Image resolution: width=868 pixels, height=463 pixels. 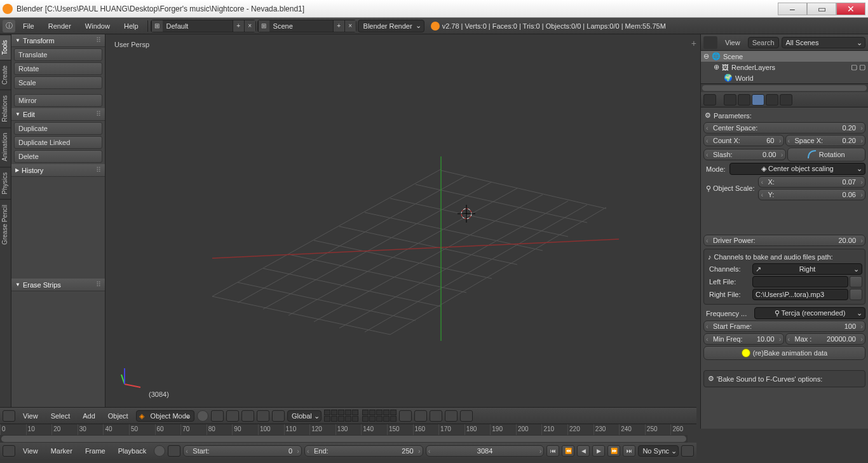 What do you see at coordinates (233, 416) in the screenshot?
I see `manipulator-icon` at bounding box center [233, 416].